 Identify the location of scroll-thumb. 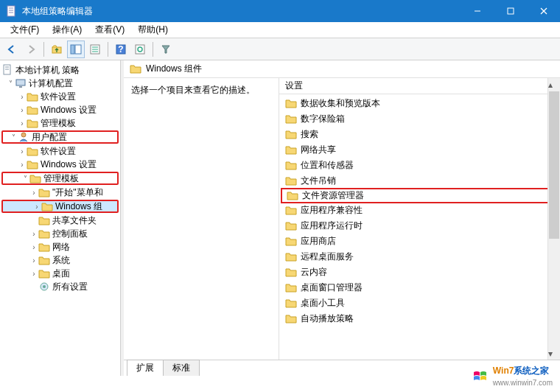
(554, 165).